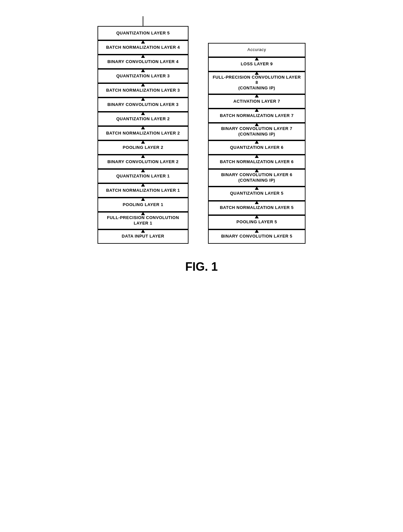 The width and height of the screenshot is (403, 532). I want to click on top-connector-left, so click(143, 21).